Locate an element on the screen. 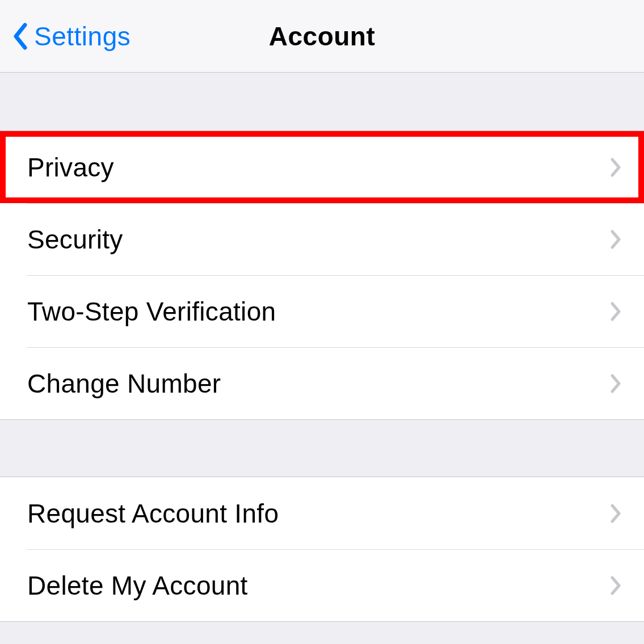 This screenshot has height=644, width=644. row-label: Delete My Account is located at coordinates (137, 586).